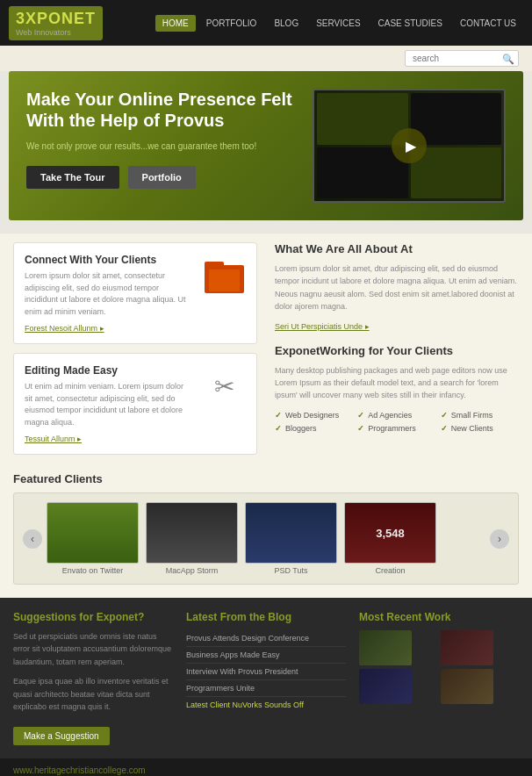 This screenshot has width=532, height=776. Describe the element at coordinates (266, 678) in the screenshot. I see `footer-blog: Latest From the Blog Provus Attends Desi…` at that location.